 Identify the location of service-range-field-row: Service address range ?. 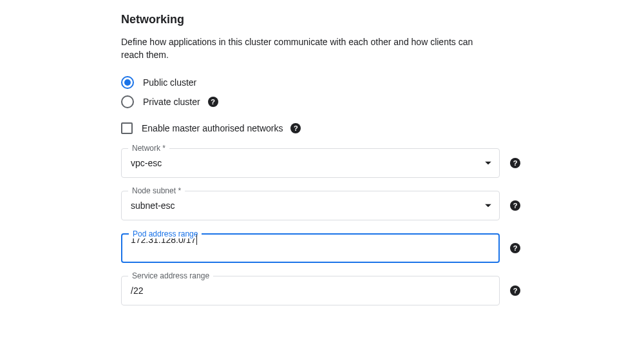
(321, 291).